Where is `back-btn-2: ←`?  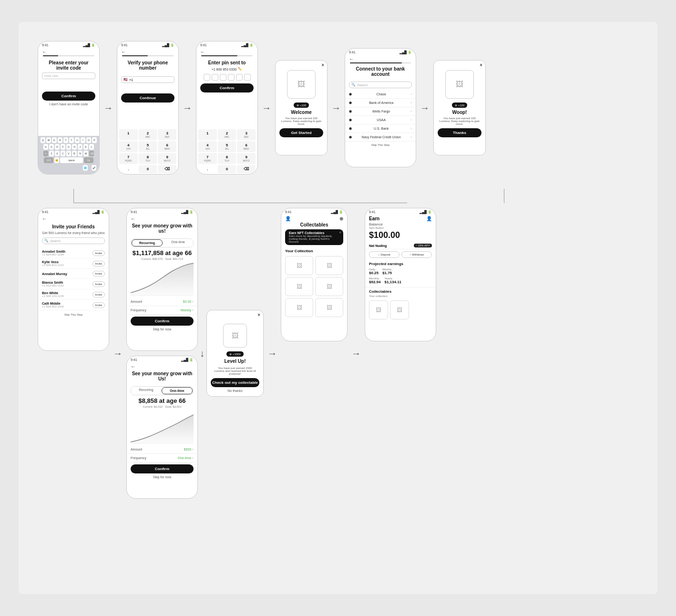
back-btn-2: ← is located at coordinates (148, 51).